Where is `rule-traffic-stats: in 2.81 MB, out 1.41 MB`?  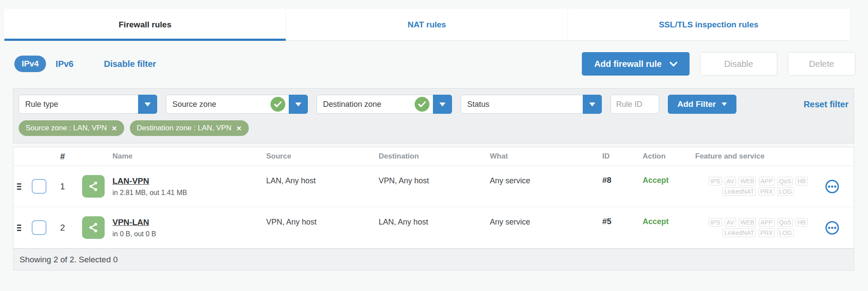 rule-traffic-stats: in 2.81 MB, out 1.41 MB is located at coordinates (150, 193).